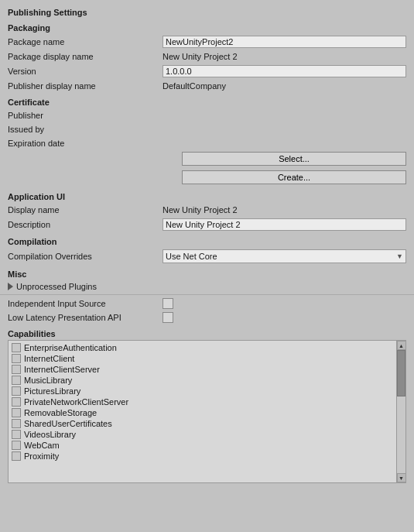  Describe the element at coordinates (85, 304) in the screenshot. I see `independent-input-label: Independent Input Source` at that location.